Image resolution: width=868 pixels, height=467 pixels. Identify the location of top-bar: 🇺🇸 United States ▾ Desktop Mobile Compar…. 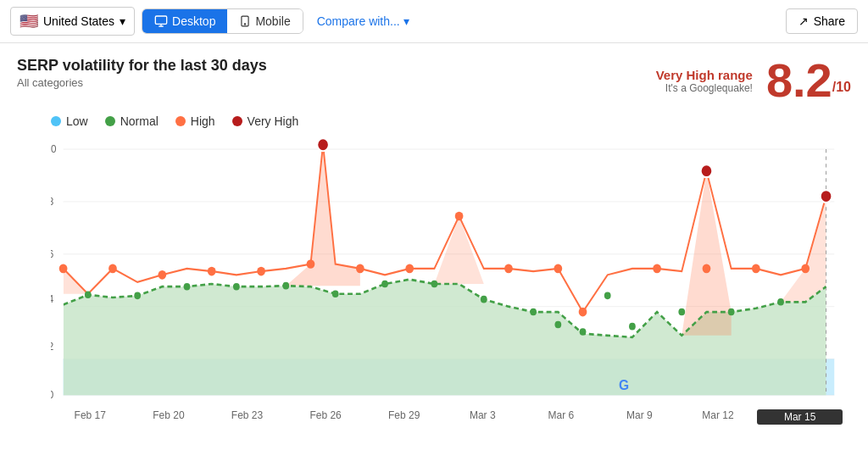
(434, 22).